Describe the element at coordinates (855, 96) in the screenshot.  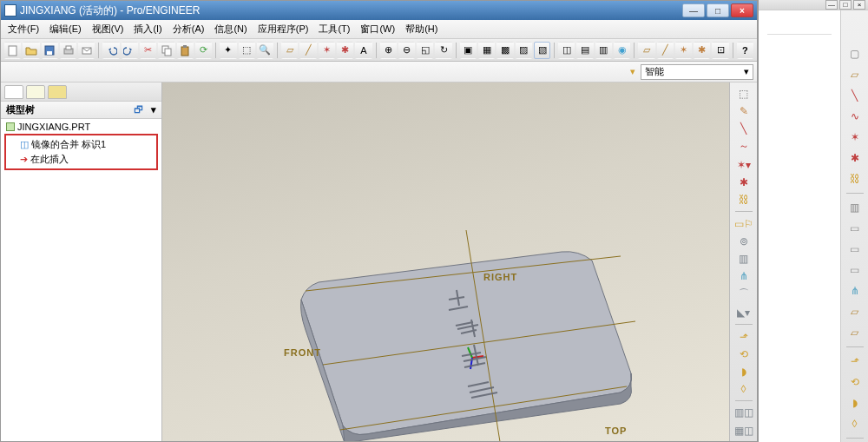
I see `sec-tool-line-icon: ╲` at that location.